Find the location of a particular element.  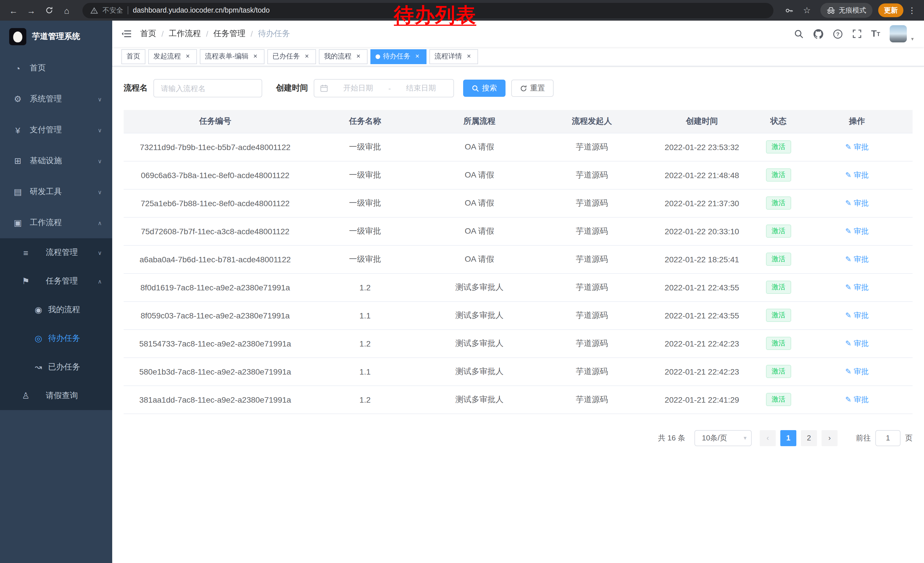

cell-created-time: 2022-01-22 21:37:30 is located at coordinates (702, 203).